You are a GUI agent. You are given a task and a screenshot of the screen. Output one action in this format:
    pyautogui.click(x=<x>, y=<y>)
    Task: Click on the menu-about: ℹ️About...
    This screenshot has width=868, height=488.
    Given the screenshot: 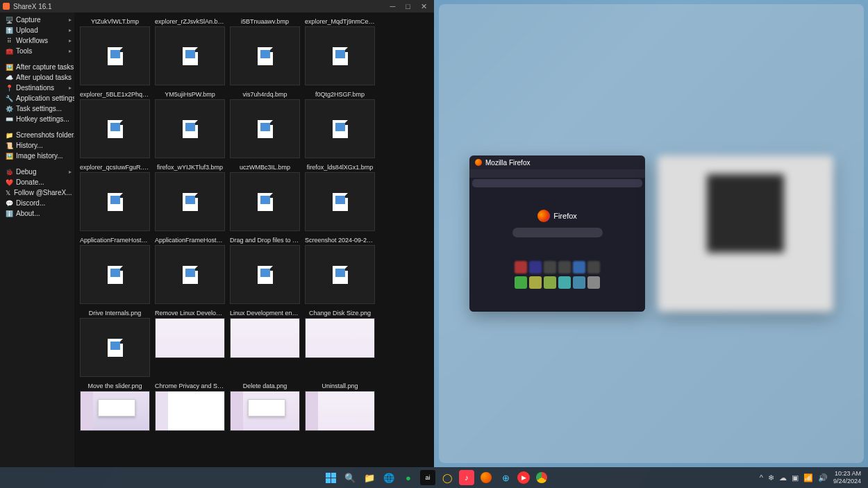 What is the action you would take?
    pyautogui.click(x=37, y=214)
    